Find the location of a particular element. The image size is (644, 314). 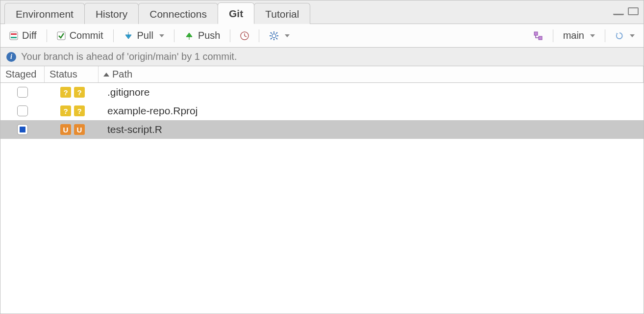

path-cell: .gitignore is located at coordinates (371, 92).